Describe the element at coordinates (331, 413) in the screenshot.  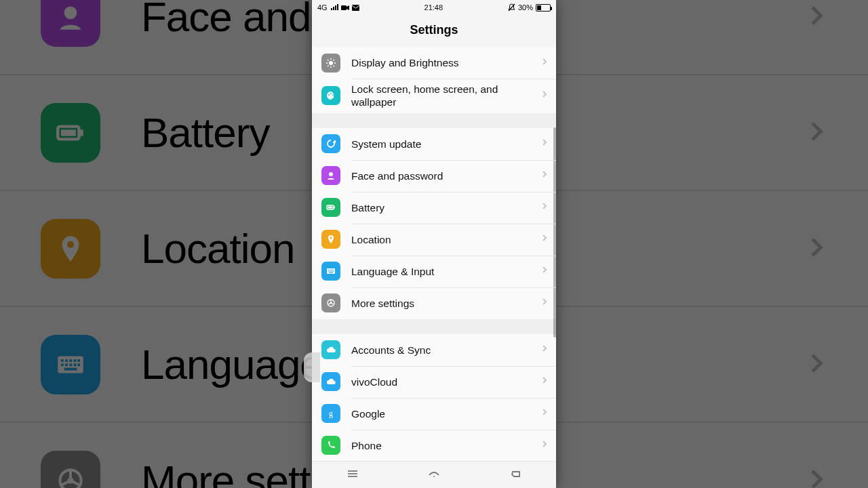
I see `google-icon: g` at that location.